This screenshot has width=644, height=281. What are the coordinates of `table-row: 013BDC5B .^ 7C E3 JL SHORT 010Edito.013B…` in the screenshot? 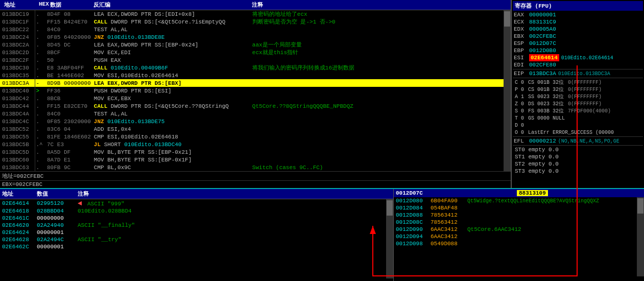 It's located at (252, 144).